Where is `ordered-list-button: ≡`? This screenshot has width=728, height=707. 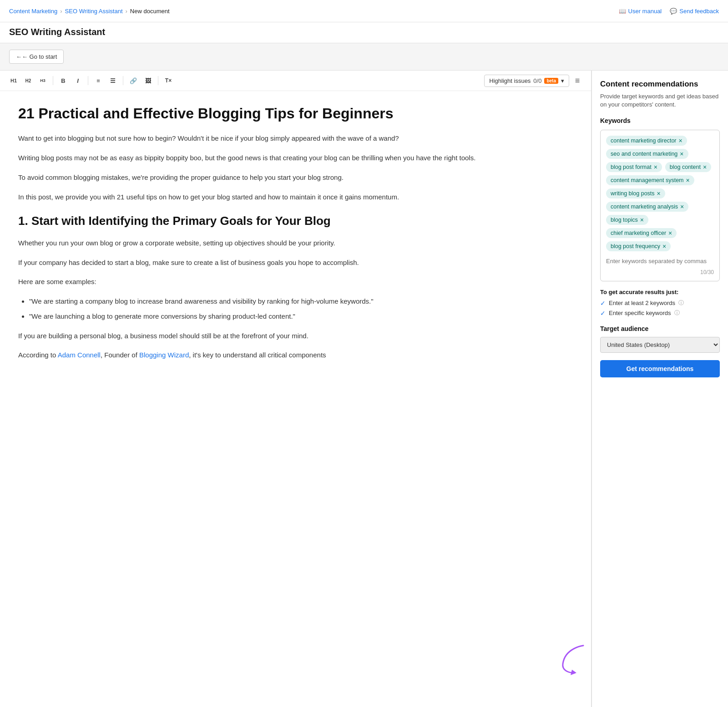
ordered-list-button: ≡ is located at coordinates (98, 81).